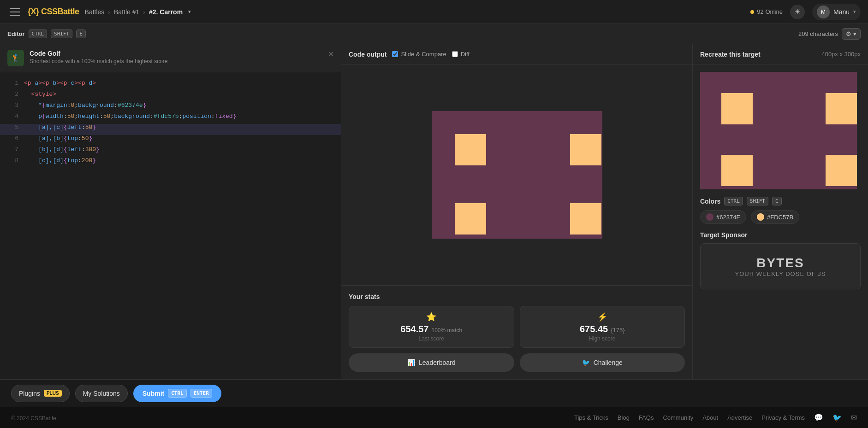 The image size is (868, 428). I want to click on footer-link-faqs: FAQs, so click(647, 417).